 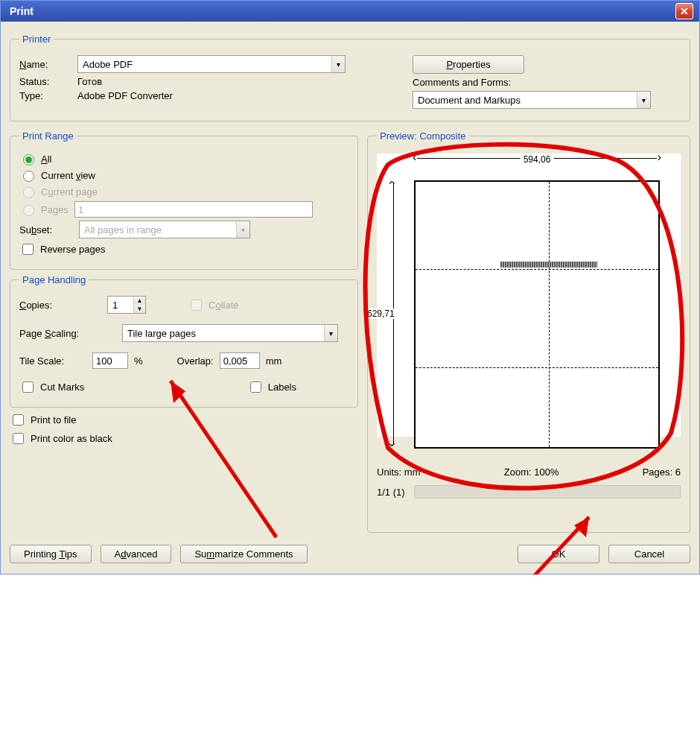 What do you see at coordinates (57, 175) in the screenshot?
I see `range-current-view-radio: Current view` at bounding box center [57, 175].